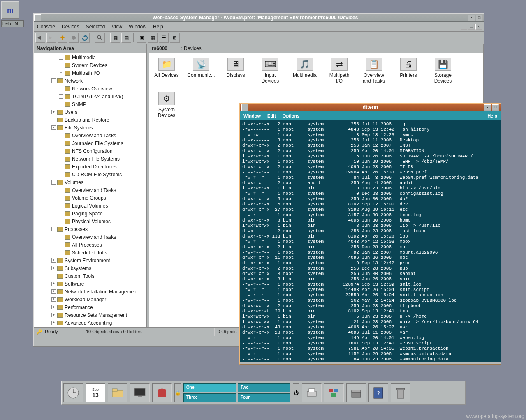 The image size is (526, 420). What do you see at coordinates (95, 27) in the screenshot?
I see `menu-selected: Selected` at bounding box center [95, 27].